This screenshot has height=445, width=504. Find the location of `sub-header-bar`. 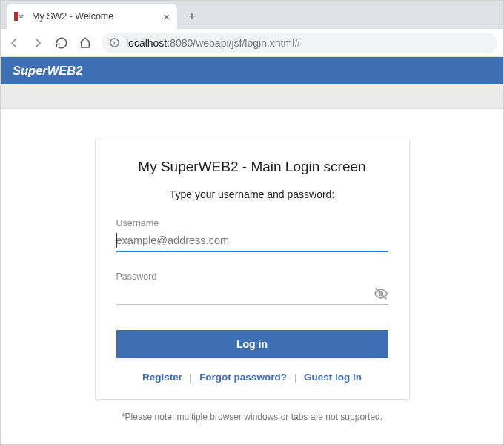

sub-header-bar is located at coordinates (252, 96).